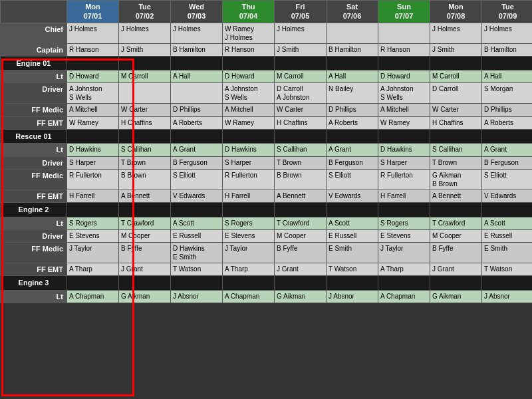 The image size is (532, 399). Describe the element at coordinates (267, 235) in the screenshot. I see `row-driver: DriverE StevensM CooperE RussellE Steven…` at that location.